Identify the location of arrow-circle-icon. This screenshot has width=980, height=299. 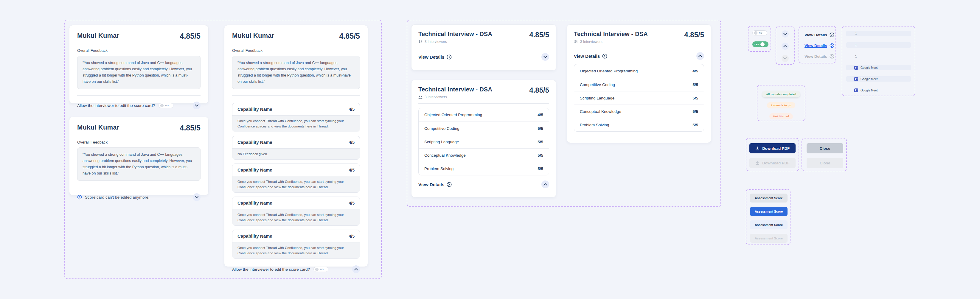
(449, 57).